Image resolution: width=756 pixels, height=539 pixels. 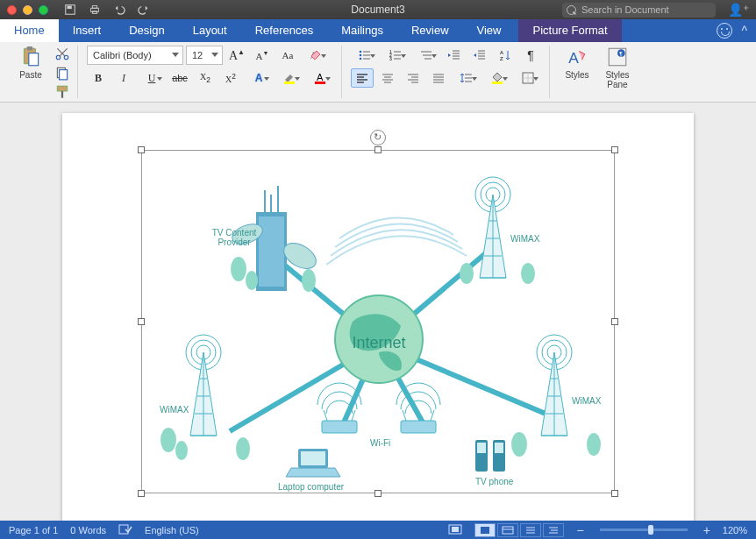 What do you see at coordinates (738, 10) in the screenshot?
I see `share-icon: 👤⁺` at bounding box center [738, 10].